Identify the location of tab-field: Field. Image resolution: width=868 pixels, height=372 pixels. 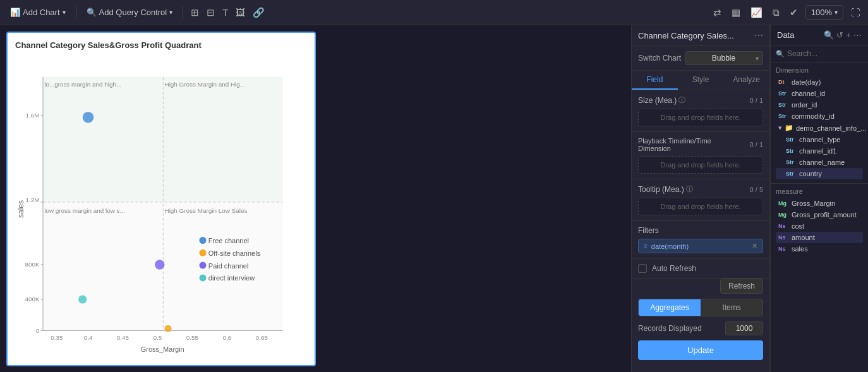
(654, 80).